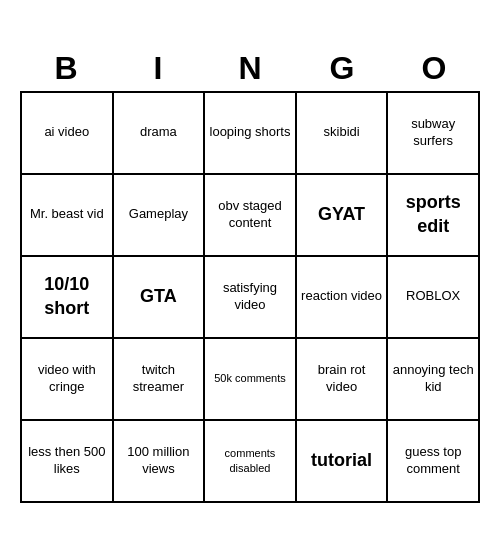  Describe the element at coordinates (68, 298) in the screenshot. I see `bingo-cell: 10/10 short` at that location.